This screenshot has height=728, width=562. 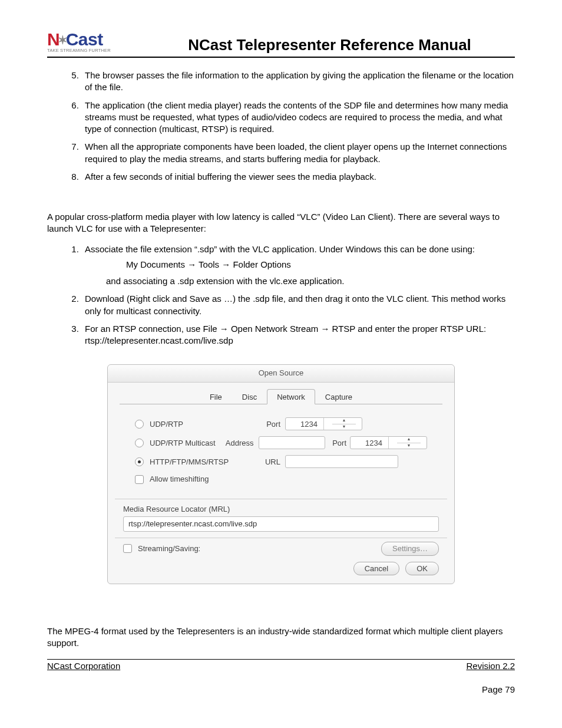 What do you see at coordinates (298, 305) in the screenshot?
I see `list-item: Download (Right click and Save as …) the…` at bounding box center [298, 305].